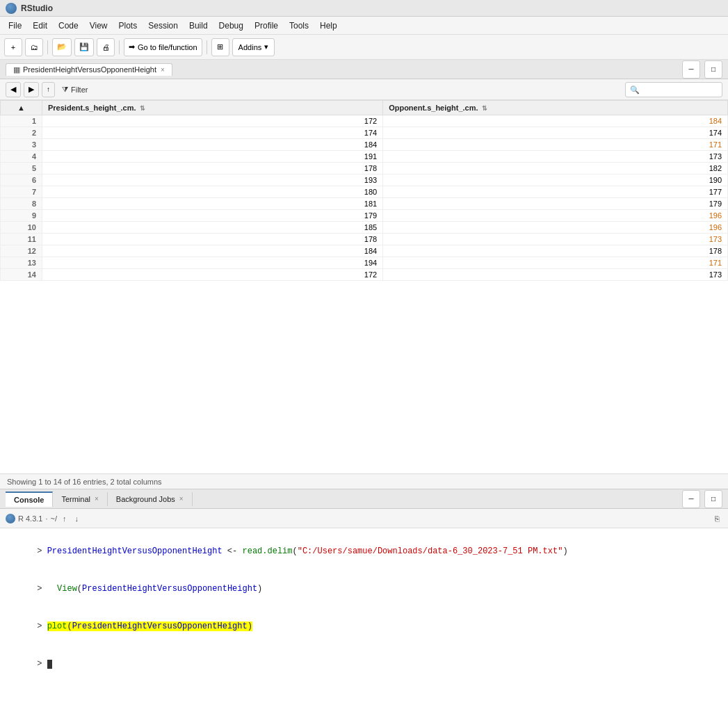 The width and height of the screenshot is (728, 707). I want to click on minimize-button: ─, so click(691, 70).